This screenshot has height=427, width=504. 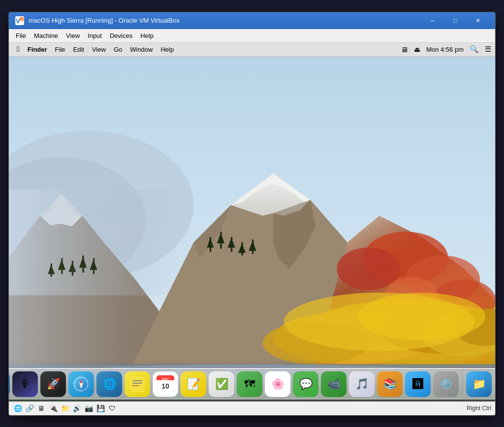 I want to click on mac-menu-edit: Edit, so click(x=79, y=49).